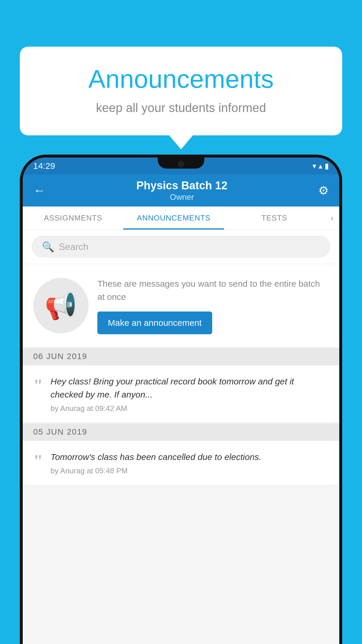 The width and height of the screenshot is (362, 644). Describe the element at coordinates (174, 218) in the screenshot. I see `tab-announcements: ANNOUNCEMENTS` at that location.